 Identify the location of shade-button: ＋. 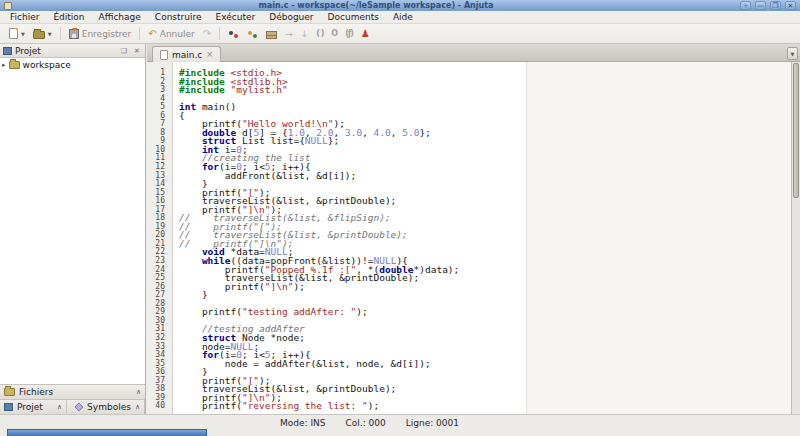
(746, 6).